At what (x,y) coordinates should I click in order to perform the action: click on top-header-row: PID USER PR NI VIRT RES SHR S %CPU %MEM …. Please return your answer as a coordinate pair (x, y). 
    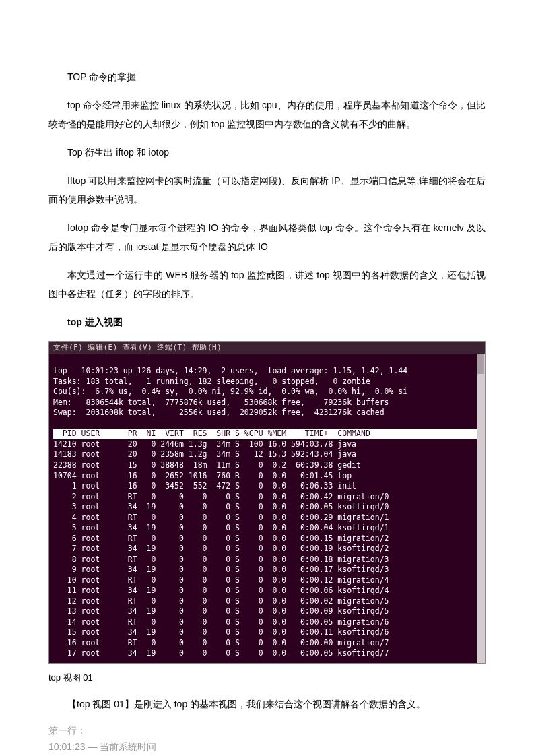
    Looking at the image, I should click on (267, 434).